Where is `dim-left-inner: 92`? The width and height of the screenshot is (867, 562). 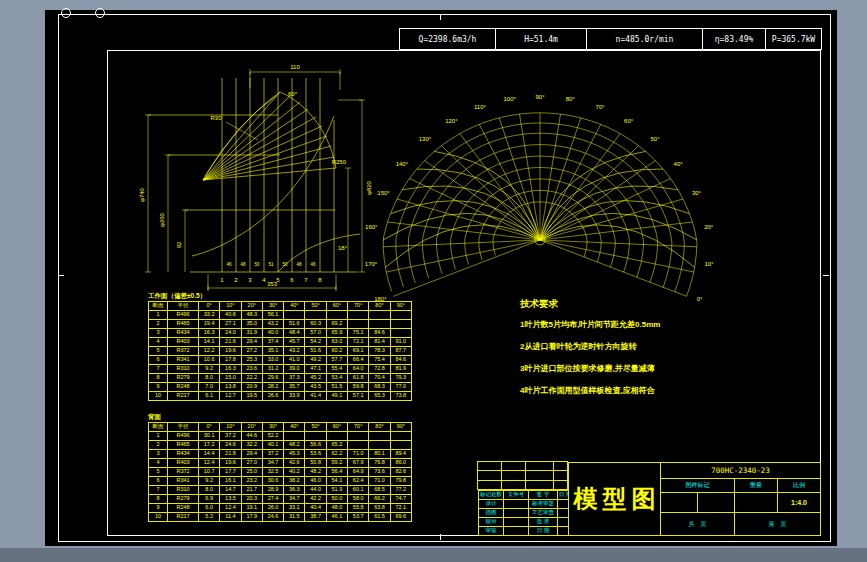
dim-left-inner: 92 is located at coordinates (179, 244).